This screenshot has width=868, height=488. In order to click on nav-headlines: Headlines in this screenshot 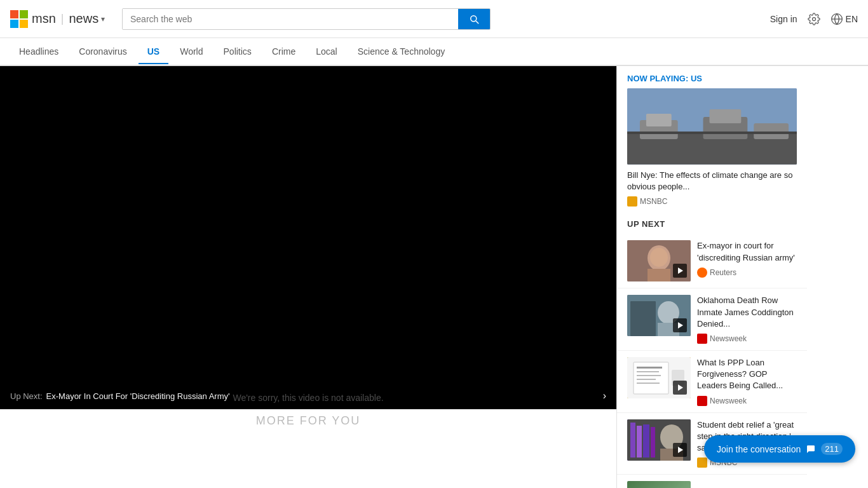, I will do `click(39, 52)`.